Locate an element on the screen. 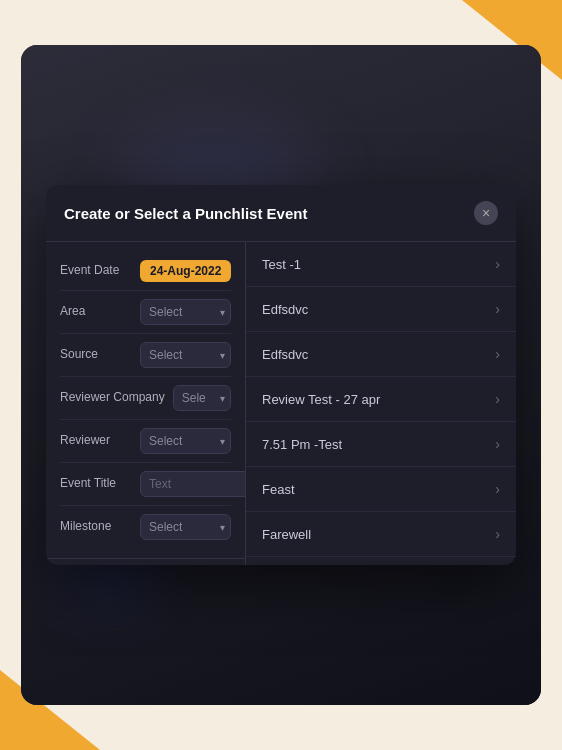 This screenshot has height=750, width=562. milestone-row: Milestone Select ▾ is located at coordinates (146, 527).